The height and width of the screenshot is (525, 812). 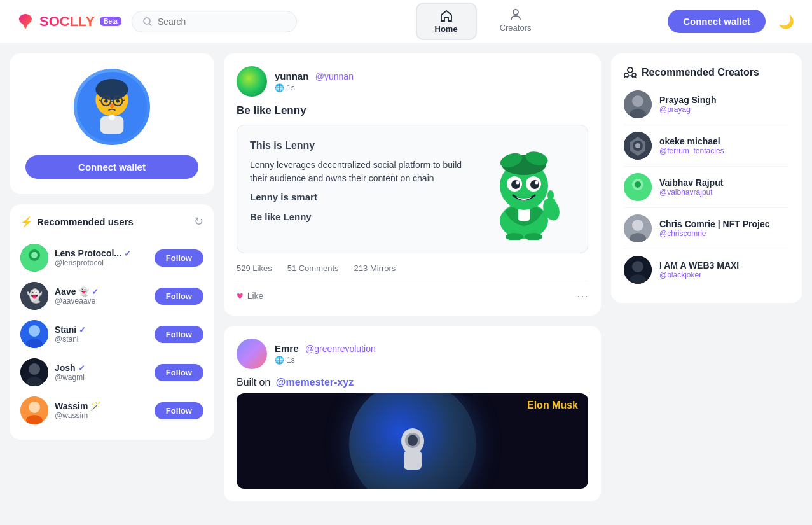 I want to click on user-avatar-josh, so click(x=34, y=372).